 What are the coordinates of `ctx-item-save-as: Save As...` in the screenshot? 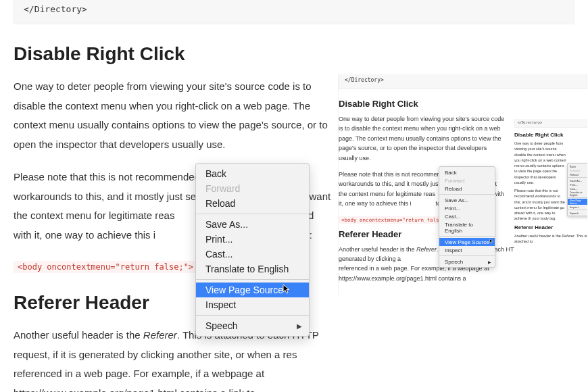 It's located at (253, 224).